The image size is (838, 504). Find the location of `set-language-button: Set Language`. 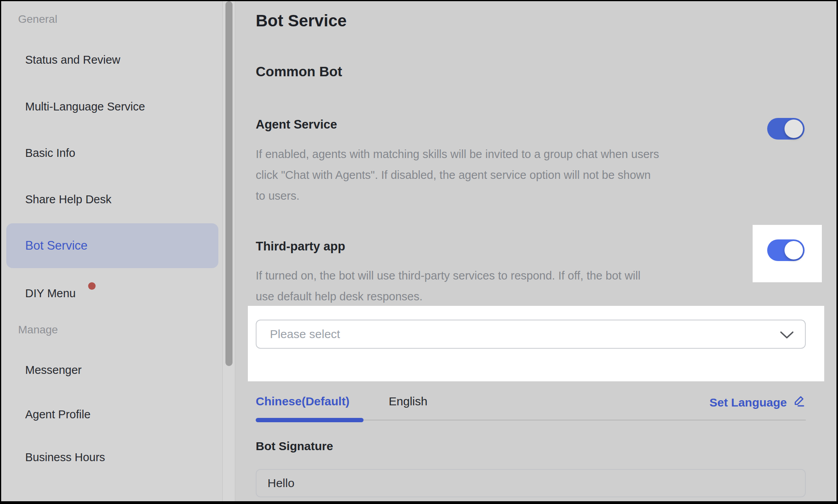

set-language-button: Set Language is located at coordinates (758, 403).